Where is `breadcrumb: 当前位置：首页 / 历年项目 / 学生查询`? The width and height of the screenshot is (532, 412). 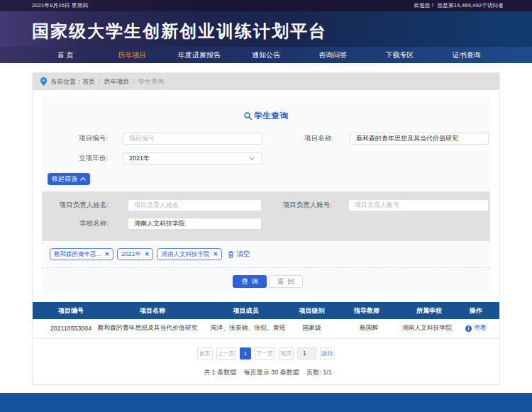
breadcrumb: 当前位置：首页 / 历年项目 / 学生查询 is located at coordinates (266, 82).